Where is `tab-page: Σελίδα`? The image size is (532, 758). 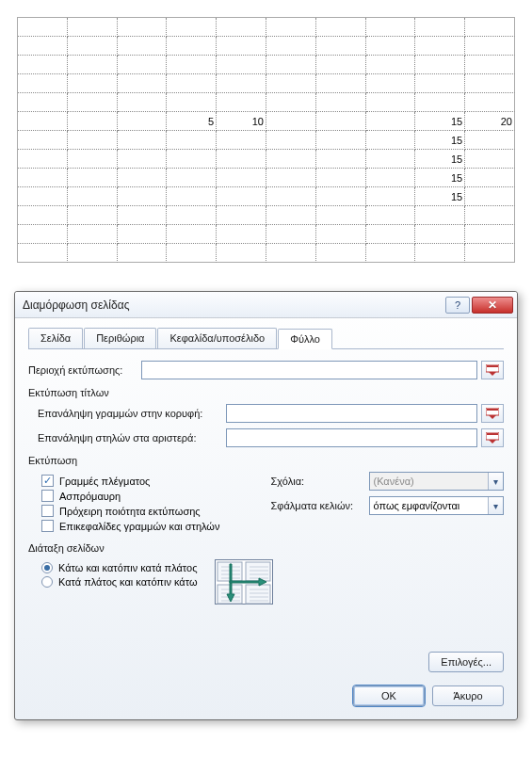 tab-page: Σελίδα is located at coordinates (56, 338).